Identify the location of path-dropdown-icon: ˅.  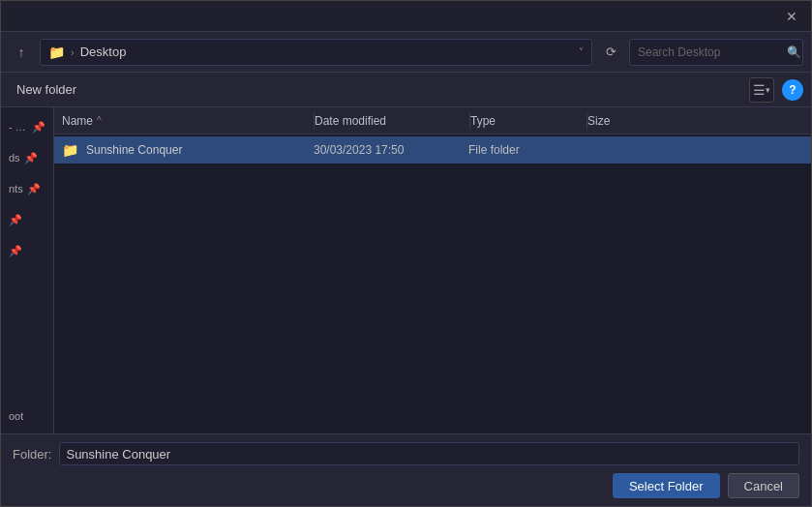
(581, 52).